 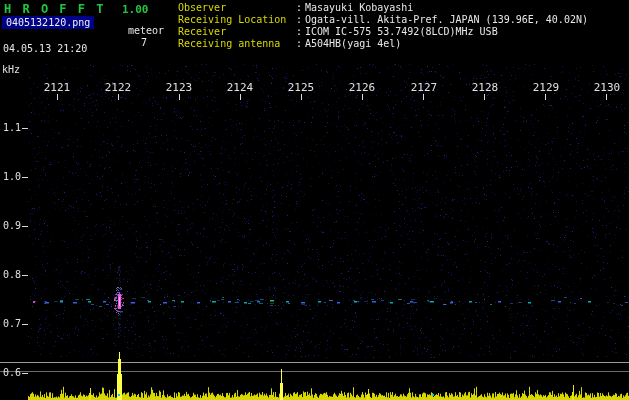 I want to click on info-value: A504HB(yagi 4el), so click(x=353, y=44).